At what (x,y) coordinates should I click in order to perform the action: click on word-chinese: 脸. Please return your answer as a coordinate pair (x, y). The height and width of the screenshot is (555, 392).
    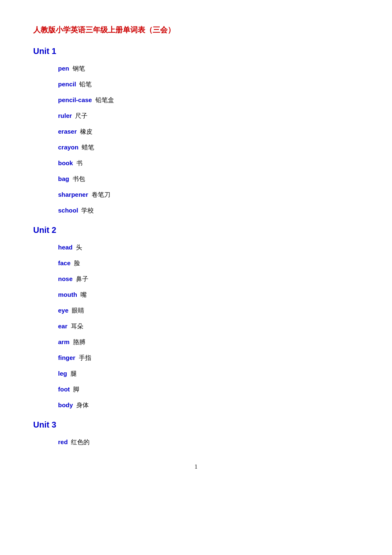
    Looking at the image, I should click on (77, 263).